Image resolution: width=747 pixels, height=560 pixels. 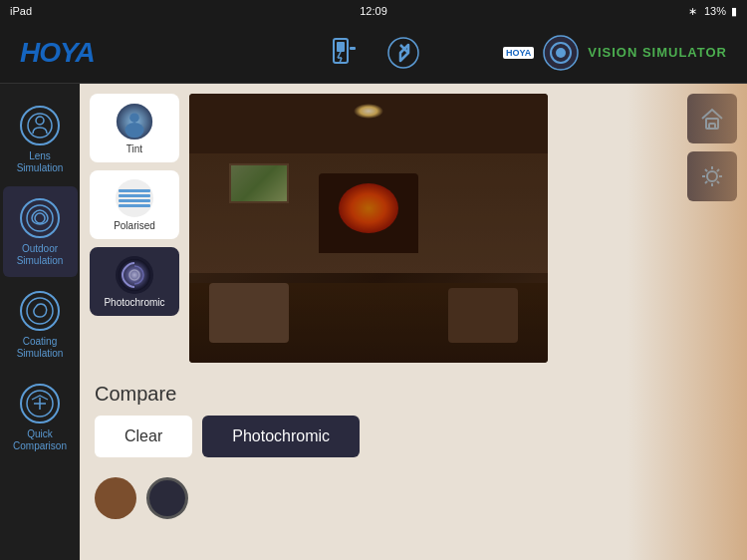 I want to click on sidebar-item-quick-comparison: QuickComparison, so click(x=40, y=417).